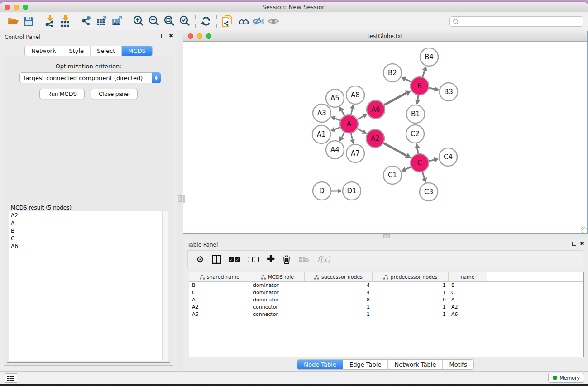  I want to click on delete-column-icon, so click(287, 259).